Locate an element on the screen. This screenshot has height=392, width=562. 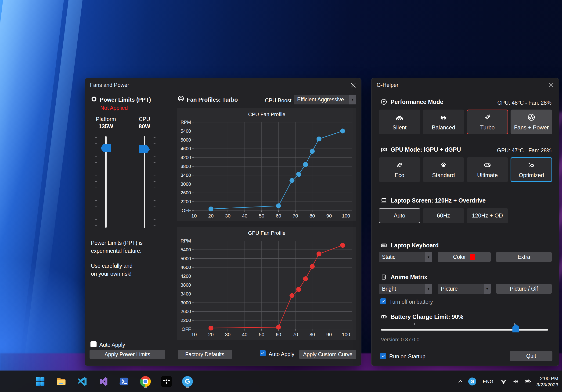
svg-text: 40 is located at coordinates (245, 216).